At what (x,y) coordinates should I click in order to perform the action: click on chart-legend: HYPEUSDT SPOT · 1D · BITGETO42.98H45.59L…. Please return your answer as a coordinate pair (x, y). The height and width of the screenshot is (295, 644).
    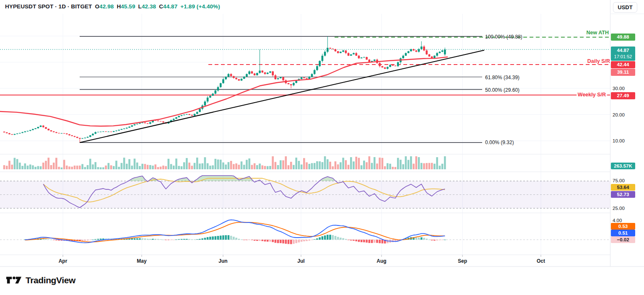
    Looking at the image, I should click on (112, 7).